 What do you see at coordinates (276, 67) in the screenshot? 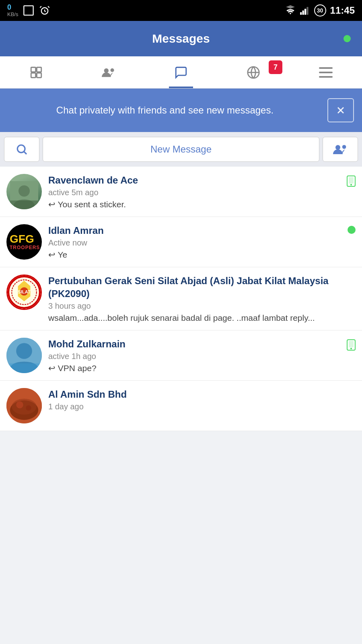
I see `globe-badge: 7` at bounding box center [276, 67].